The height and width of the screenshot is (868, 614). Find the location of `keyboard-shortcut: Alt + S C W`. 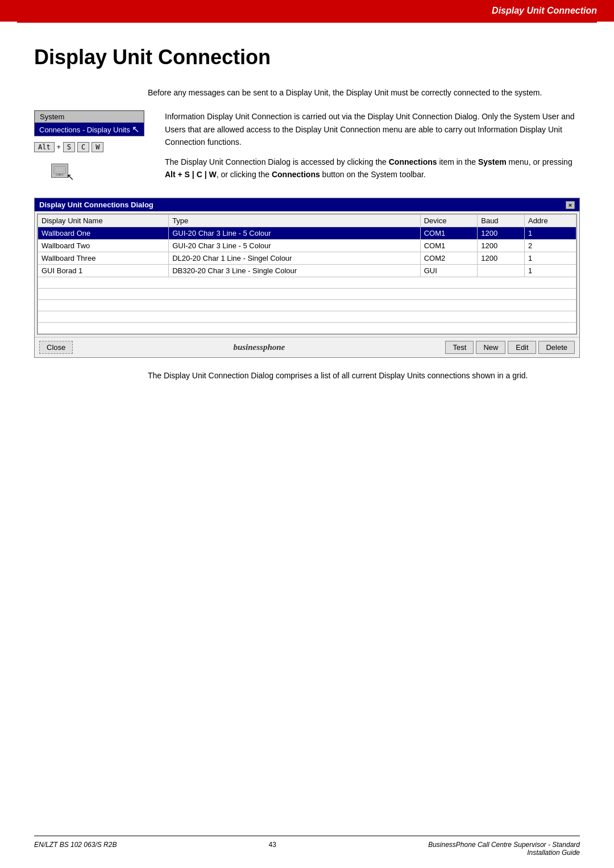

keyboard-shortcut: Alt + S C W is located at coordinates (91, 147).